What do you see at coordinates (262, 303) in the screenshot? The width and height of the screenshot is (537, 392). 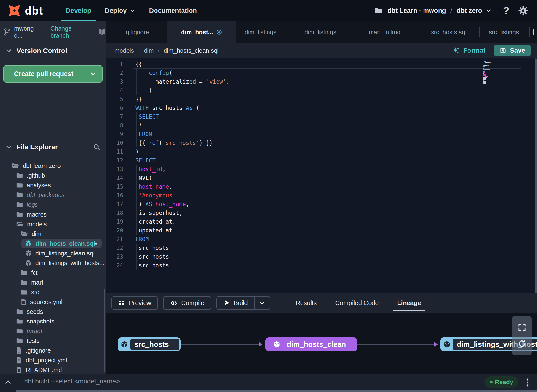 I see `build-dropdown-caret` at bounding box center [262, 303].